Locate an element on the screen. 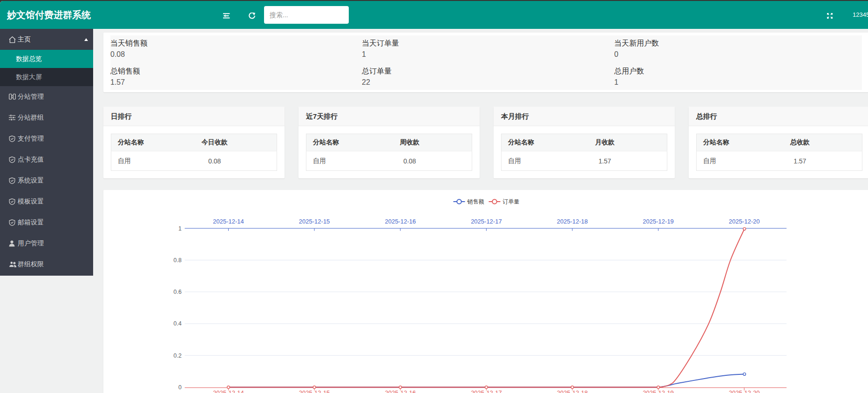 This screenshot has height=393, width=868. svg-text: 0 is located at coordinates (180, 387).